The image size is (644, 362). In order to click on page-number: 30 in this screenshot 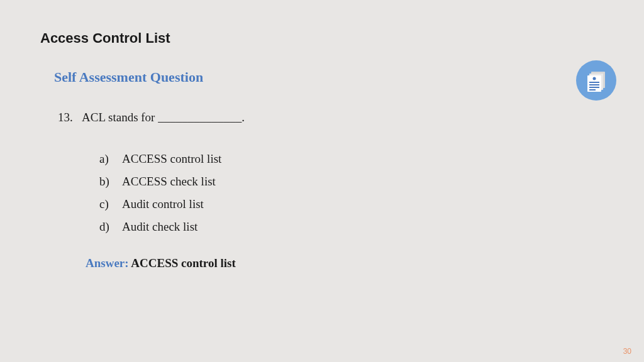, I will do `click(628, 351)`.